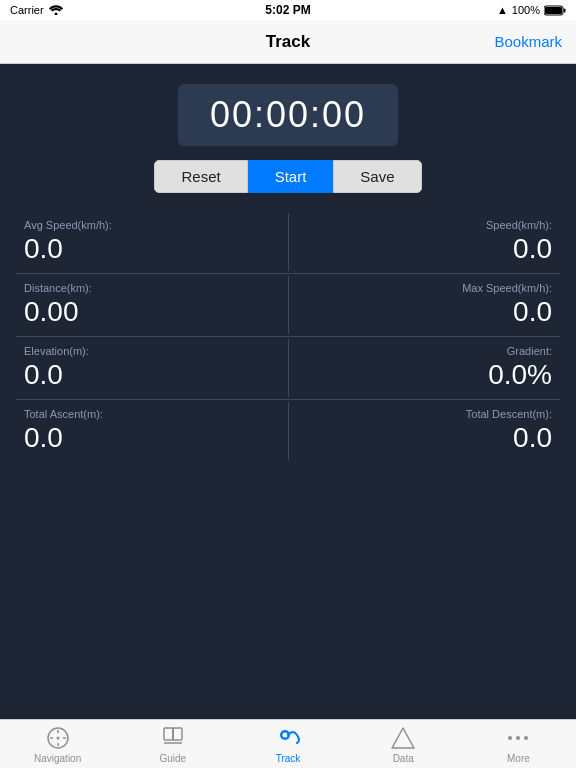  What do you see at coordinates (58, 758) in the screenshot?
I see `tab-navigation-label: Navigation` at bounding box center [58, 758].